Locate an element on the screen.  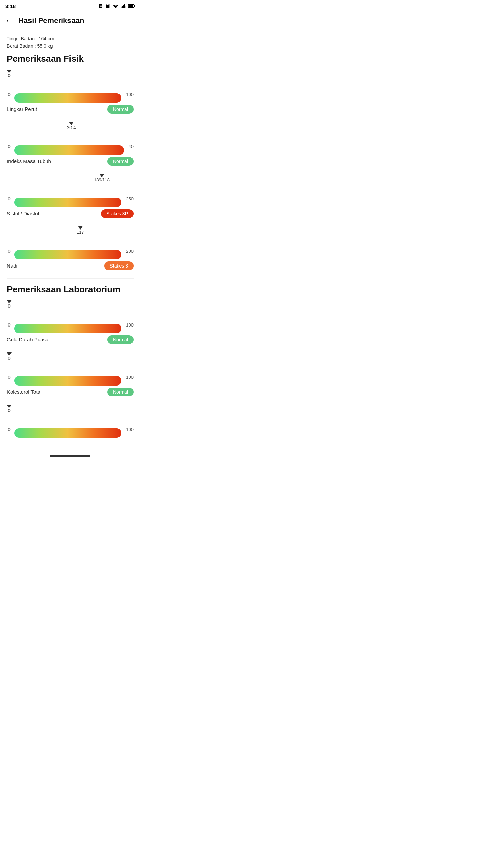
footer-sistol: Sistol / Diastol Stakes 3P is located at coordinates (70, 214).